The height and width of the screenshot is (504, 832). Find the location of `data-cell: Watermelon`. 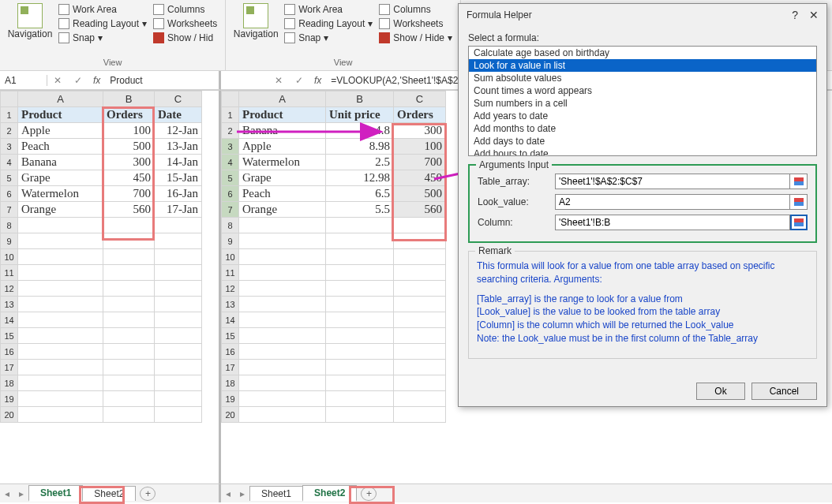

data-cell: Watermelon is located at coordinates (283, 162).